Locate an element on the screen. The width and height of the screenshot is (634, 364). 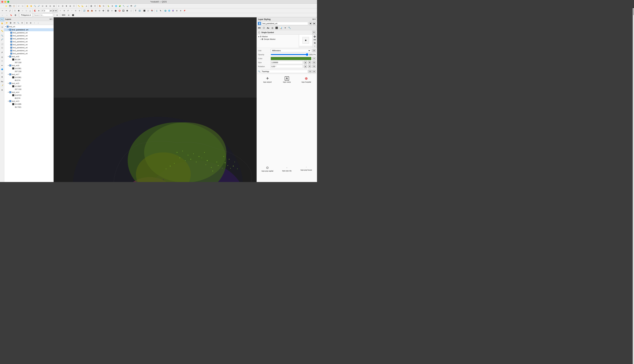
snapping5-btn: ⊖ is located at coordinates (76, 11).